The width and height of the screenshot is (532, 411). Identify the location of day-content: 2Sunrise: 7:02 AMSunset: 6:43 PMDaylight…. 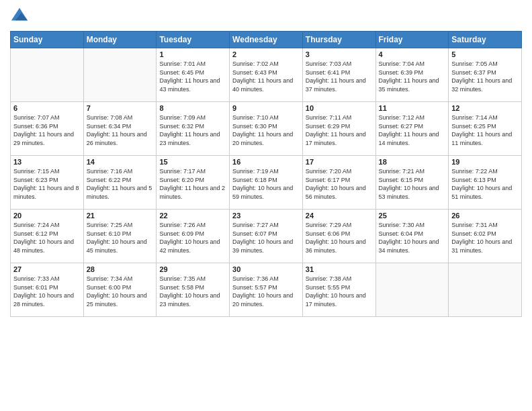
(266, 72).